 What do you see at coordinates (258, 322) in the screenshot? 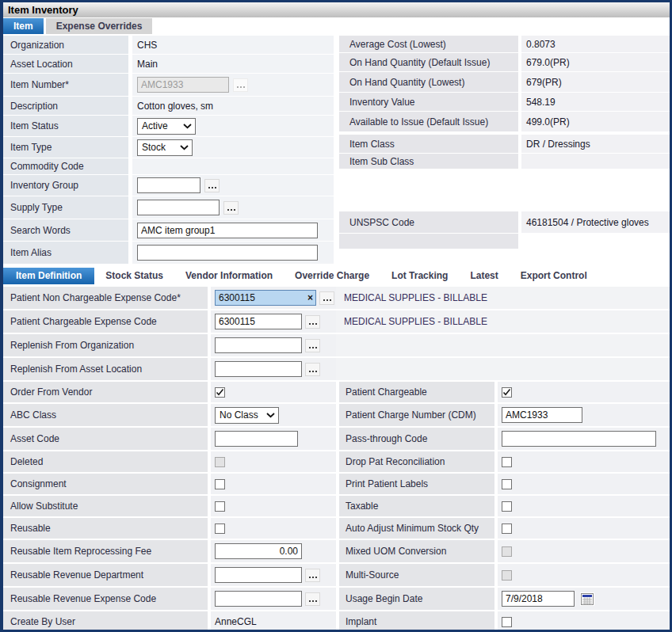
I see `patient-chargeable-code-field` at bounding box center [258, 322].